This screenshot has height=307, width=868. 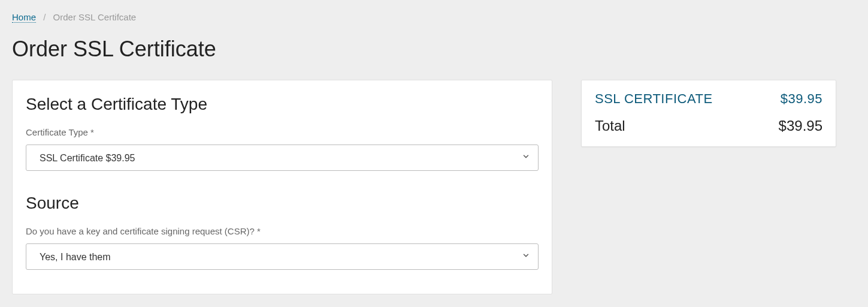 I want to click on summary-item-price: $39.95, so click(x=802, y=99).